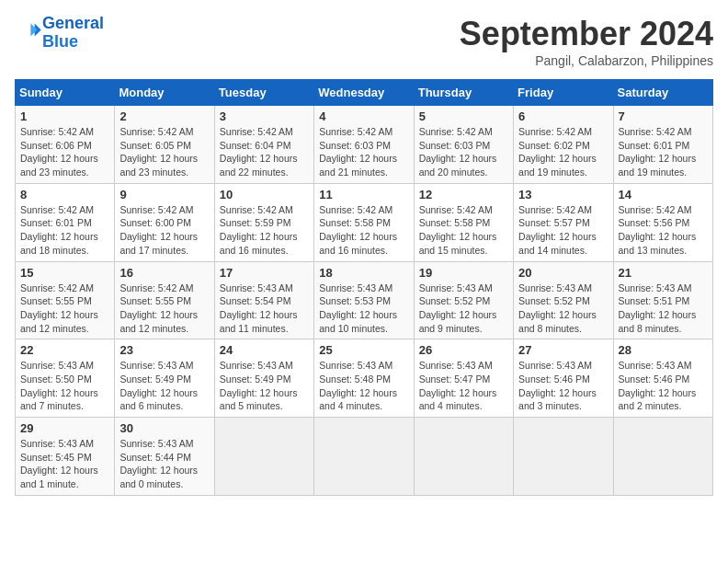 The height and width of the screenshot is (563, 728). I want to click on day-info: Sunrise: 5:42 AM Sunset: 6:04 PM Dayligh…, so click(265, 153).